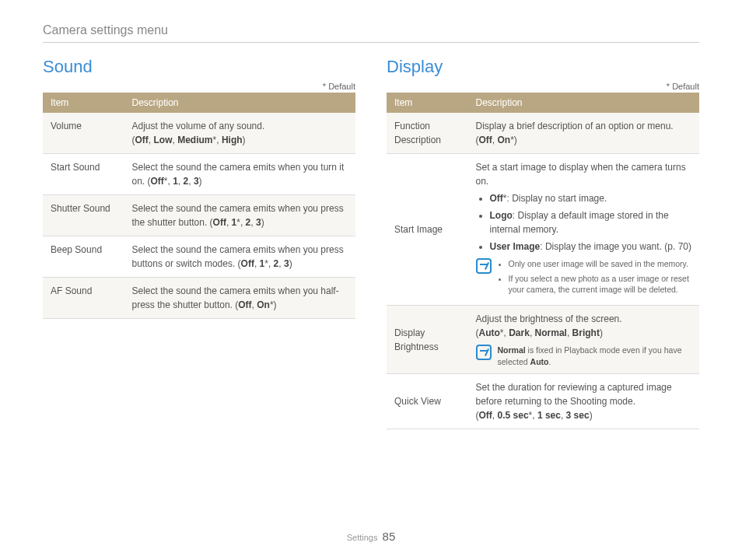 The height and width of the screenshot is (560, 742). Describe the element at coordinates (84, 174) in the screenshot. I see `item-cell: Start Sound` at that location.